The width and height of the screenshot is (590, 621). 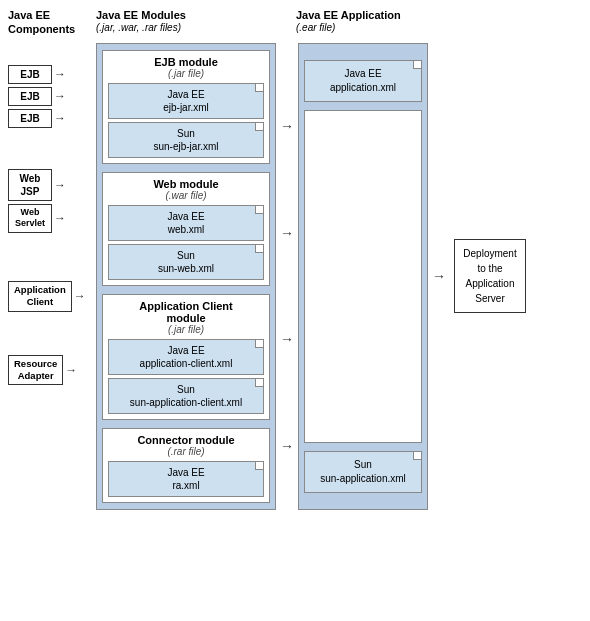 I want to click on mod-app-arrow-2: →, so click(x=287, y=233).